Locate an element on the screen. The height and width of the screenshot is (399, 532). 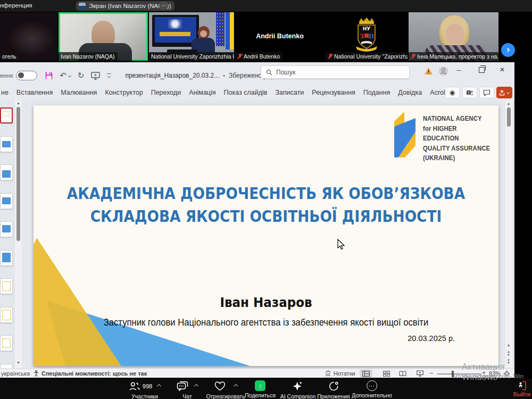
warning-icon is located at coordinates (429, 71).